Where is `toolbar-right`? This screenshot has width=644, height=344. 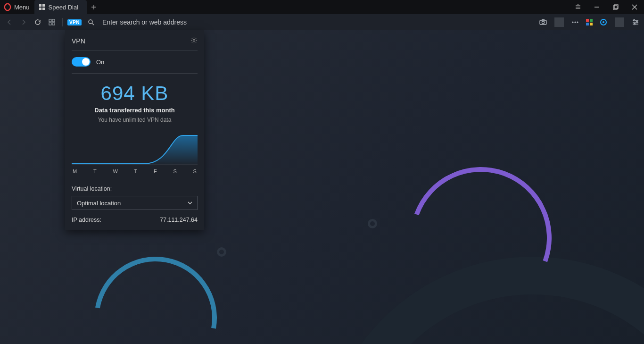 toolbar-right is located at coordinates (589, 22).